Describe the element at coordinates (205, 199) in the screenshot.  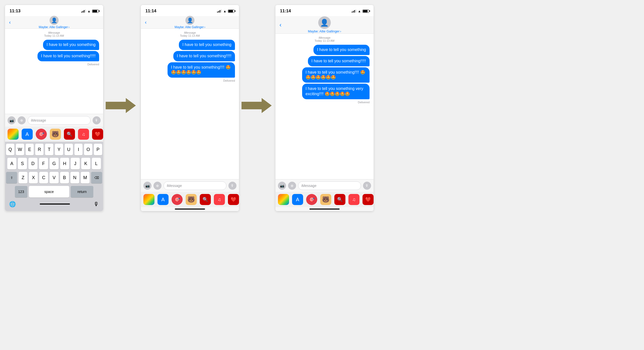
I see `search-app-2: 🔍` at that location.